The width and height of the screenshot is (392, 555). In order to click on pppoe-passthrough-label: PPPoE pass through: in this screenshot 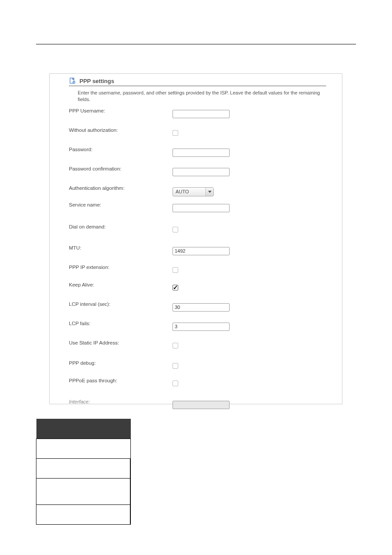, I will do `click(121, 380)`.